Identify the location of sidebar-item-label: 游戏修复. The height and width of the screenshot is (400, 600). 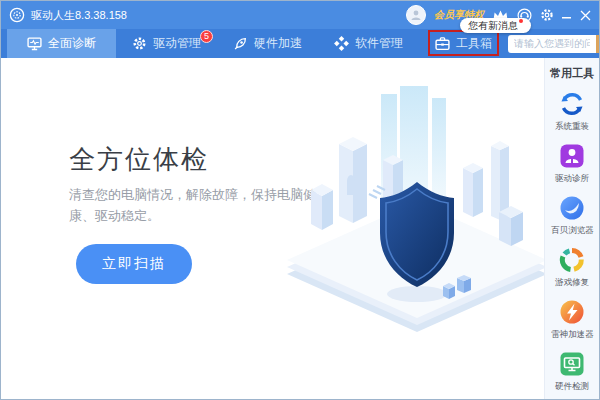
(572, 282).